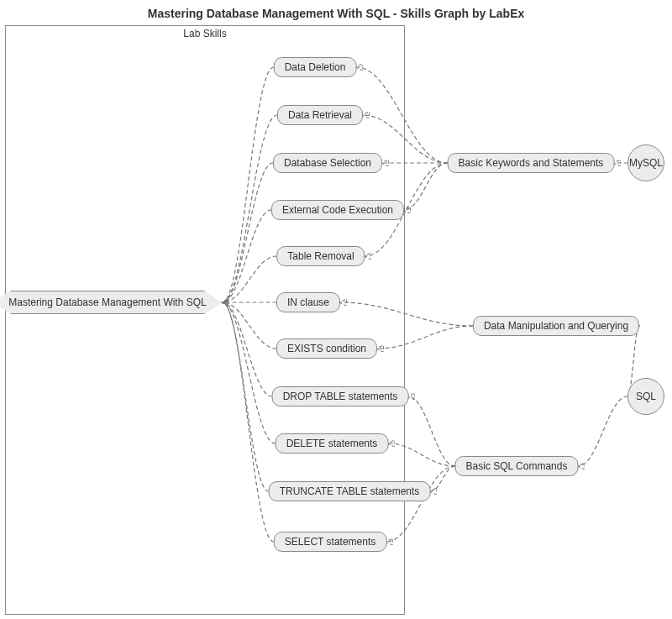 This screenshot has width=672, height=619. What do you see at coordinates (646, 396) in the screenshot?
I see `node-label: SQL` at bounding box center [646, 396].